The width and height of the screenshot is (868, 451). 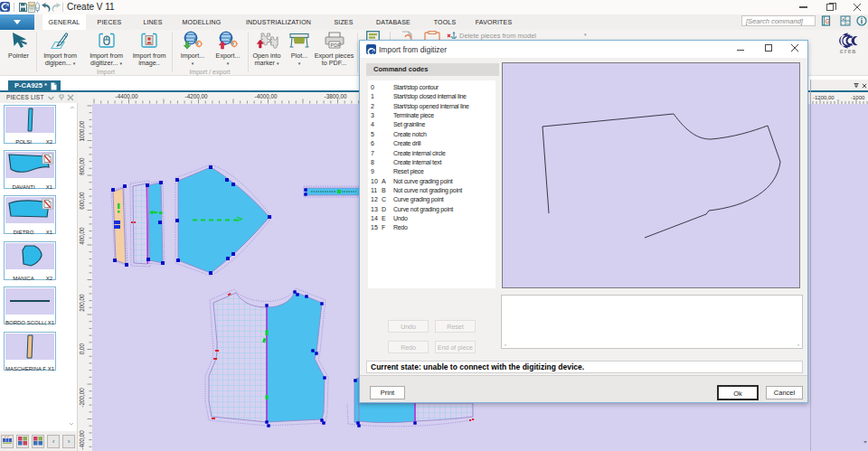 I want to click on svg-text: PDF, so click(x=335, y=45).